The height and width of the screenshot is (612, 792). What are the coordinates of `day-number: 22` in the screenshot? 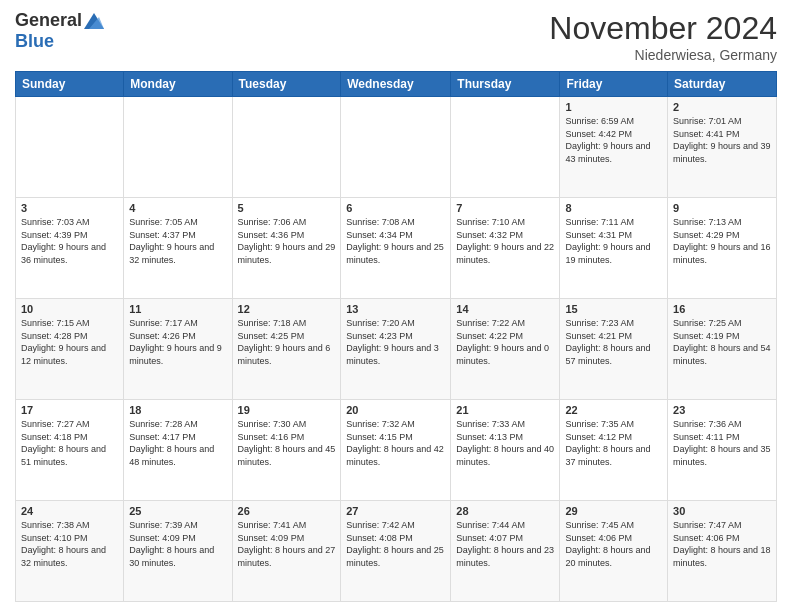 It's located at (614, 410).